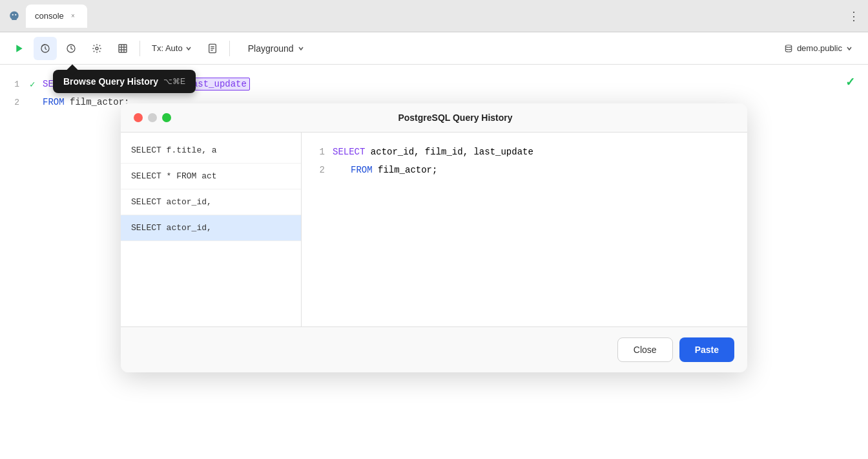 The height and width of the screenshot is (459, 868). Describe the element at coordinates (138, 118) in the screenshot. I see `modal-close-traffic-light` at that location.